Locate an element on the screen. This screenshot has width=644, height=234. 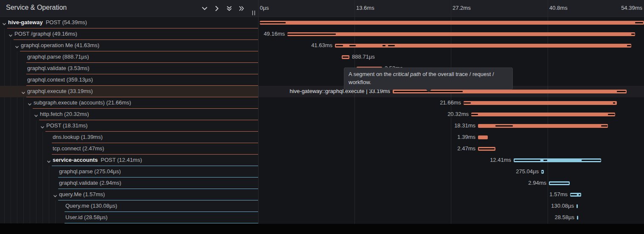
span-row-8: subgraph.execute (accounts) (21.66ms)21.… is located at coordinates (322, 103).